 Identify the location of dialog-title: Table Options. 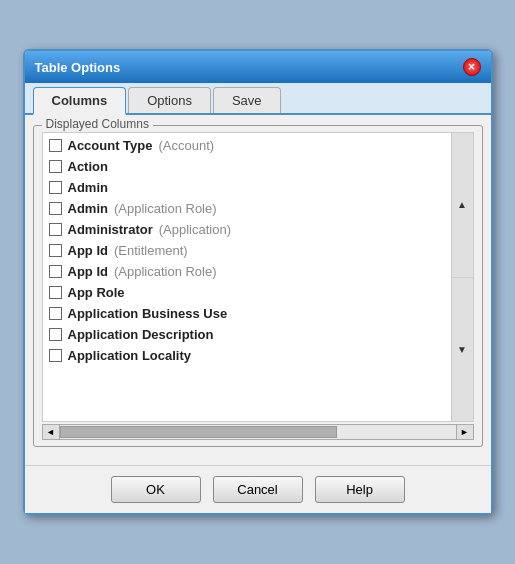
(78, 68).